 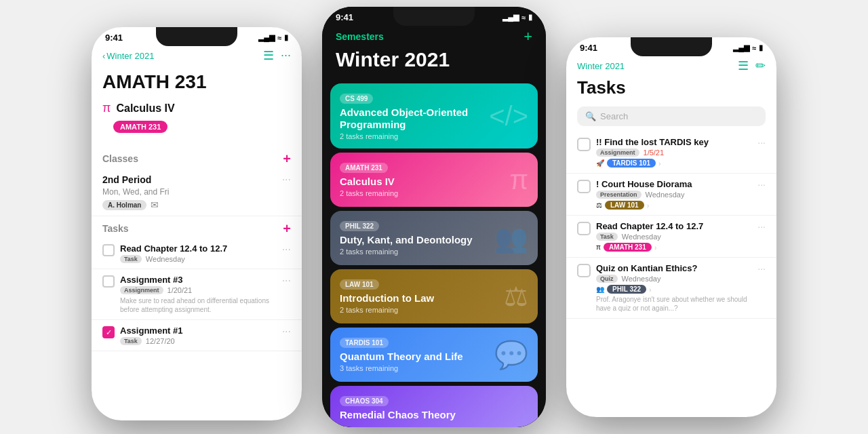 I want to click on course-title-amath231: Calculus IV, so click(x=434, y=182).